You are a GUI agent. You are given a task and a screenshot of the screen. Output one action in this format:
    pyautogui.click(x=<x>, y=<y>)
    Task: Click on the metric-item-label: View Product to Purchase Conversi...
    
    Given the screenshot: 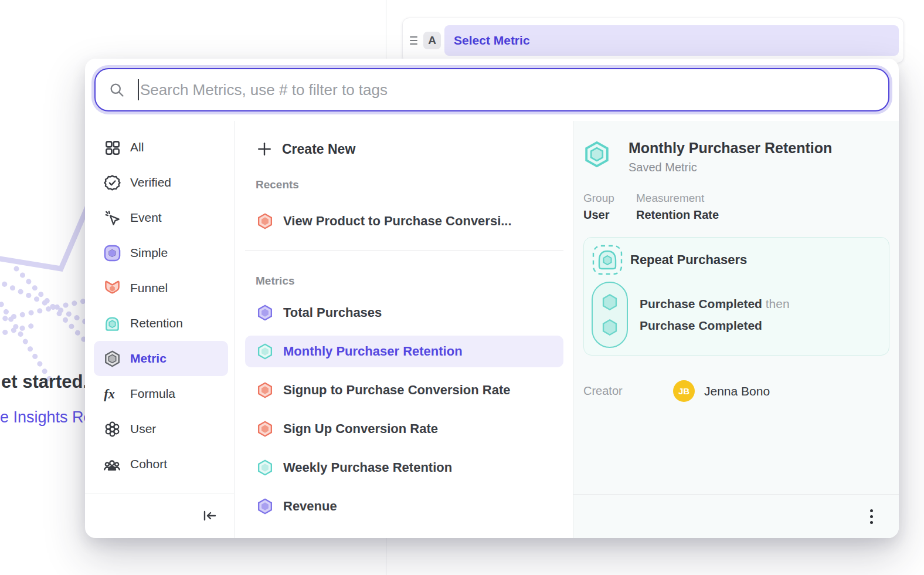 What is the action you would take?
    pyautogui.click(x=398, y=221)
    